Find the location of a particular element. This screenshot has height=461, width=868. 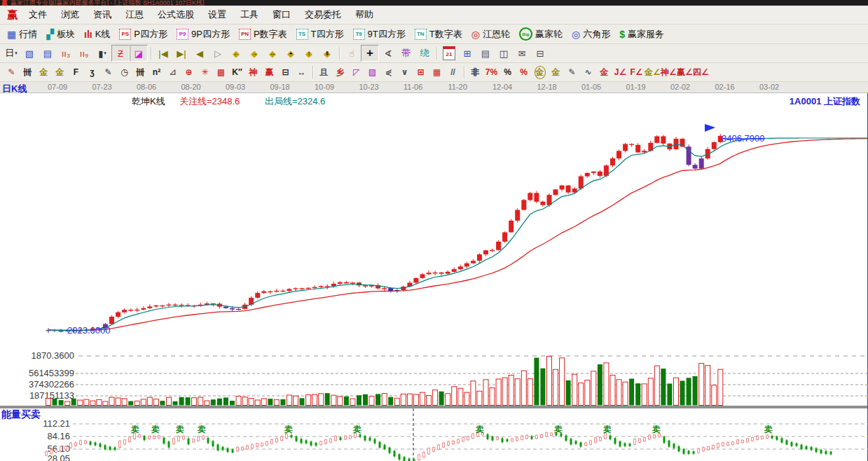

ruler-icon: 卌 is located at coordinates (140, 73).